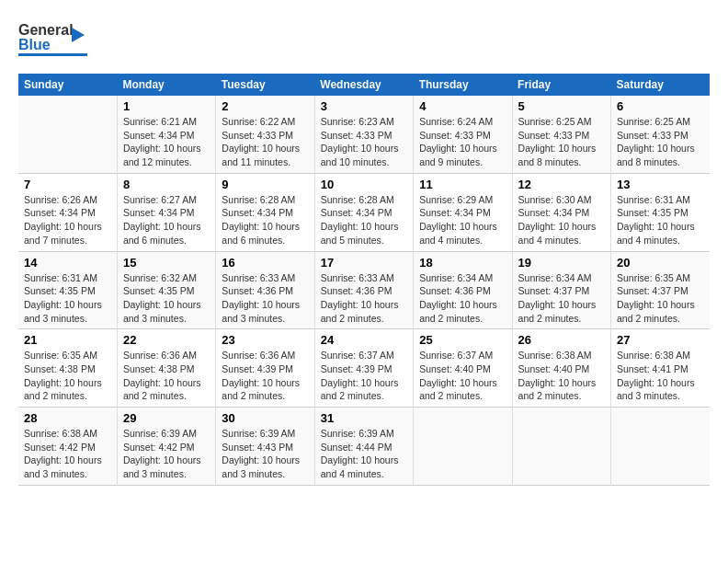 This screenshot has height=563, width=728. Describe the element at coordinates (166, 454) in the screenshot. I see `day-info: Sunrise: 6:39 AM Sunset: 4:42 PM Dayligh…` at that location.